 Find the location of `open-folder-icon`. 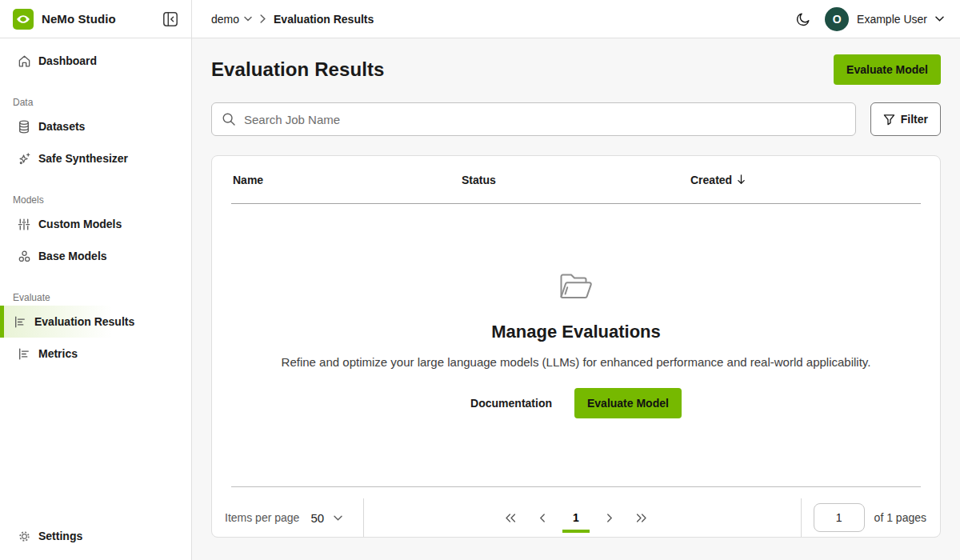

open-folder-icon is located at coordinates (576, 286).